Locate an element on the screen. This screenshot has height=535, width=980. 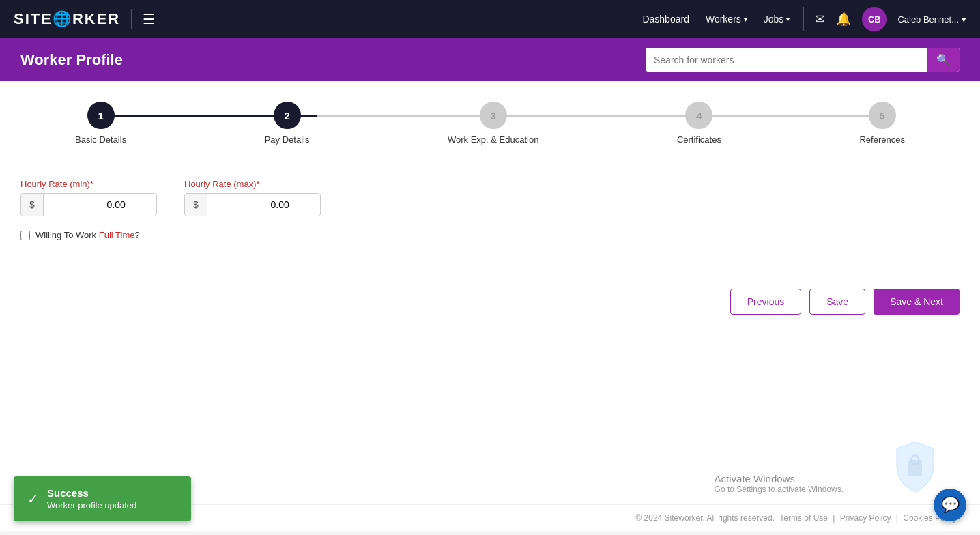
step-circle-3: 3 is located at coordinates (493, 115).